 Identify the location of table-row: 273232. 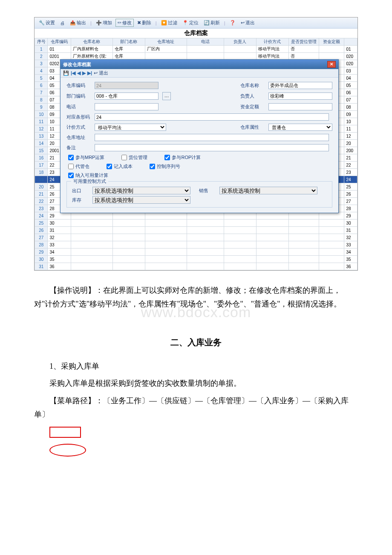
(196, 238).